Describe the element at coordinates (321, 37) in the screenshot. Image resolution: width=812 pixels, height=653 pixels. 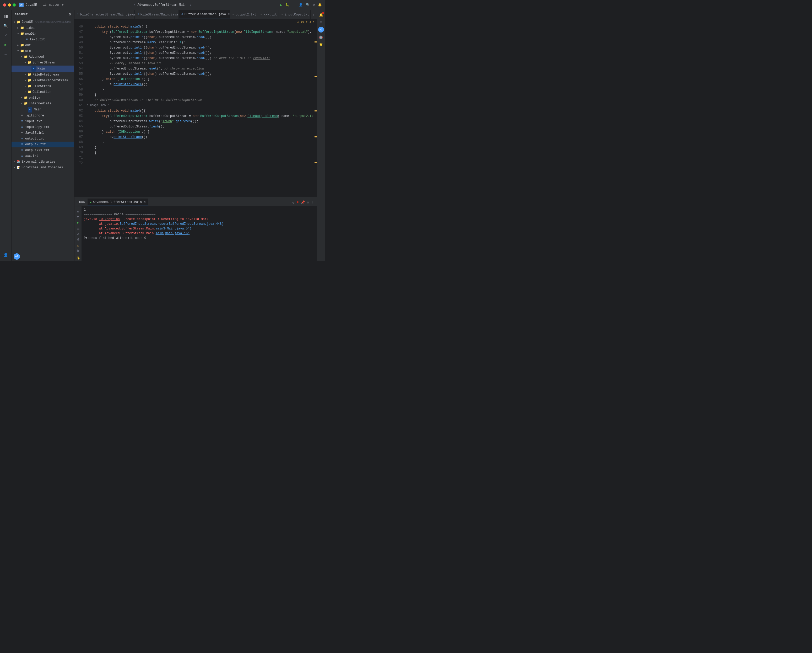
I see `right-copilot-icon: 🤖` at that location.